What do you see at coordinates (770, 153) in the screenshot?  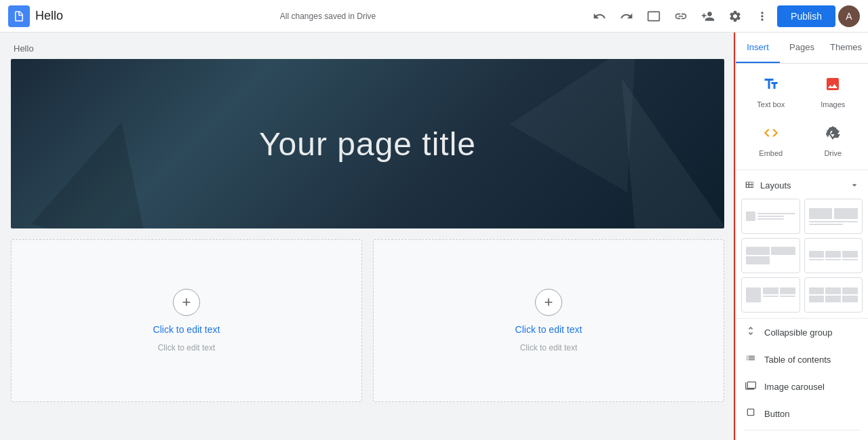 I see `embed-label: Embed` at bounding box center [770, 153].